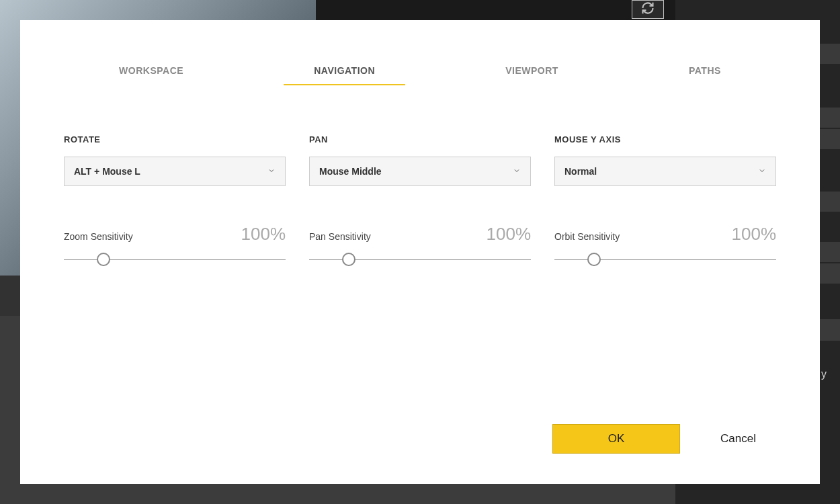 This screenshot has height=504, width=840. What do you see at coordinates (665, 200) in the screenshot?
I see `section-mouse-y: MOUSE Y AXIS Normal Orbit Sensitivity 10…` at bounding box center [665, 200].